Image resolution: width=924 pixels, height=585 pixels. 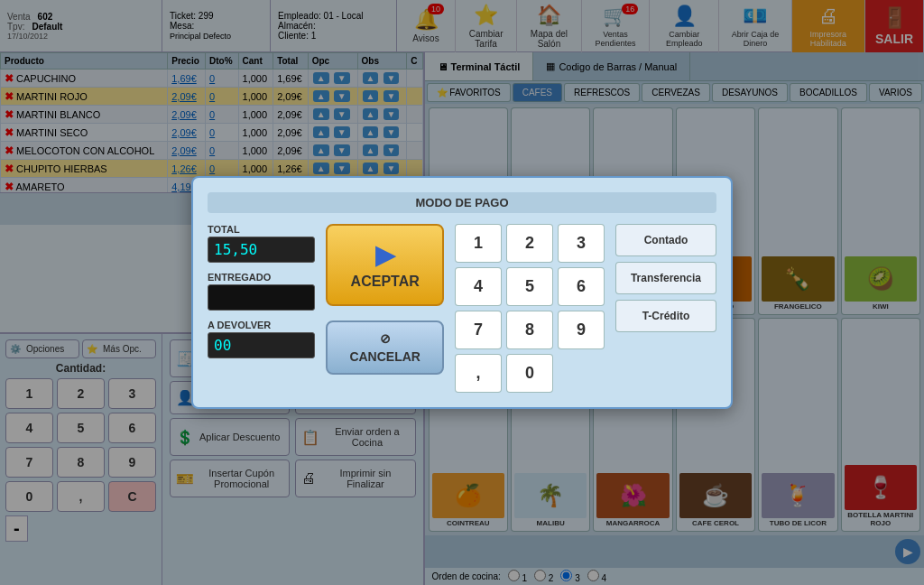 I want to click on cancelar-label: CANCELAR, so click(x=384, y=357).